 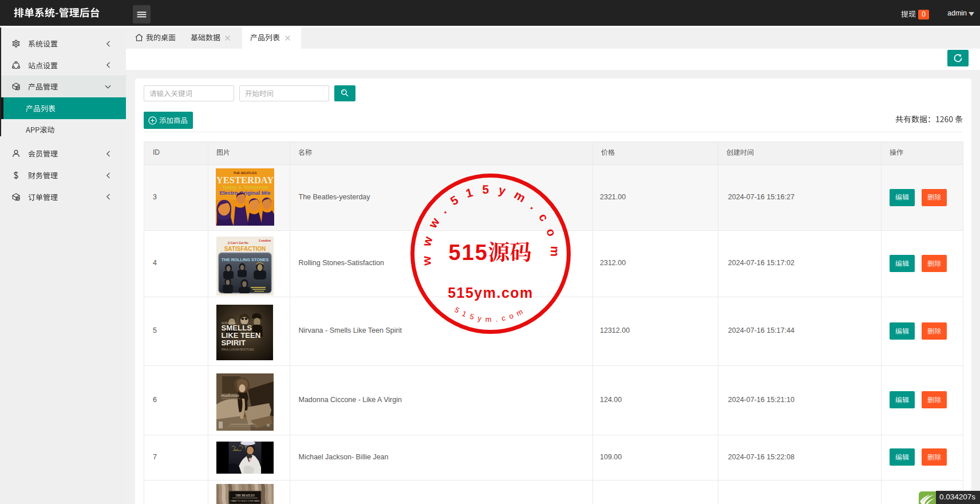 I want to click on svg-text: (I Can't Get No, so click(x=238, y=243).